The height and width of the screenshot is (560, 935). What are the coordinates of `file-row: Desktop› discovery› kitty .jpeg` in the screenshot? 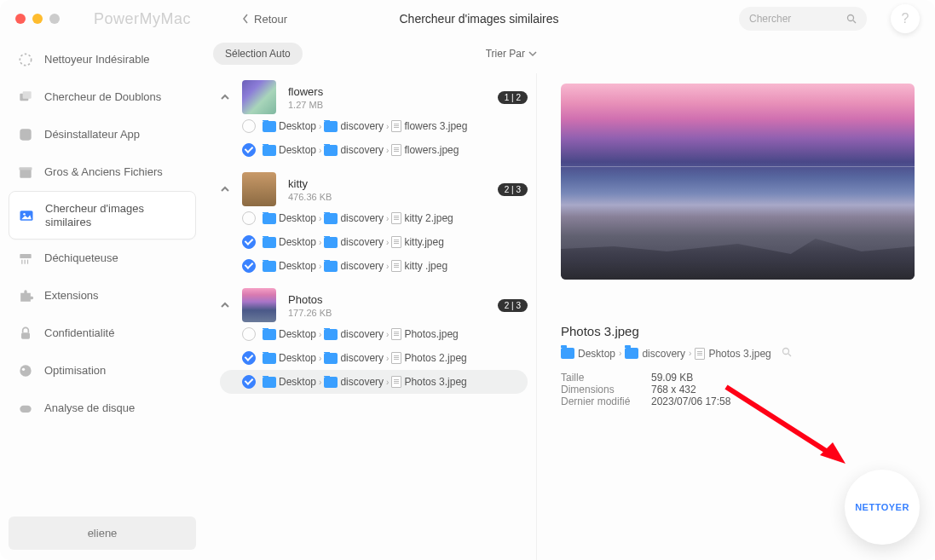 It's located at (373, 266).